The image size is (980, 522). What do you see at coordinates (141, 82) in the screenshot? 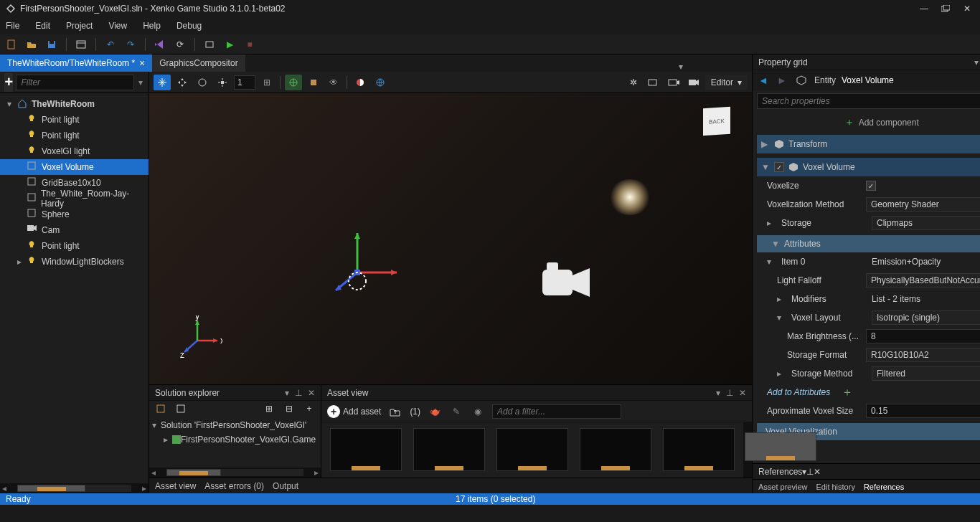
I see `filter-options-icon: ▾` at bounding box center [141, 82].